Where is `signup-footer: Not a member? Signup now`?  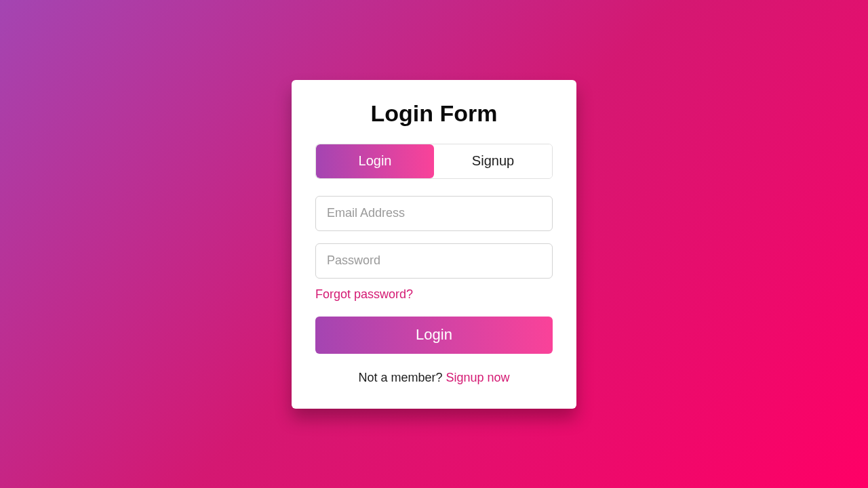
signup-footer: Not a member? Signup now is located at coordinates (434, 378).